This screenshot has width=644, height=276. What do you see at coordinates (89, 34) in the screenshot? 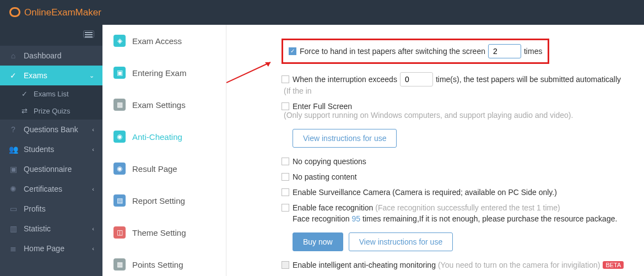
I see `hamburger-icon` at bounding box center [89, 34].